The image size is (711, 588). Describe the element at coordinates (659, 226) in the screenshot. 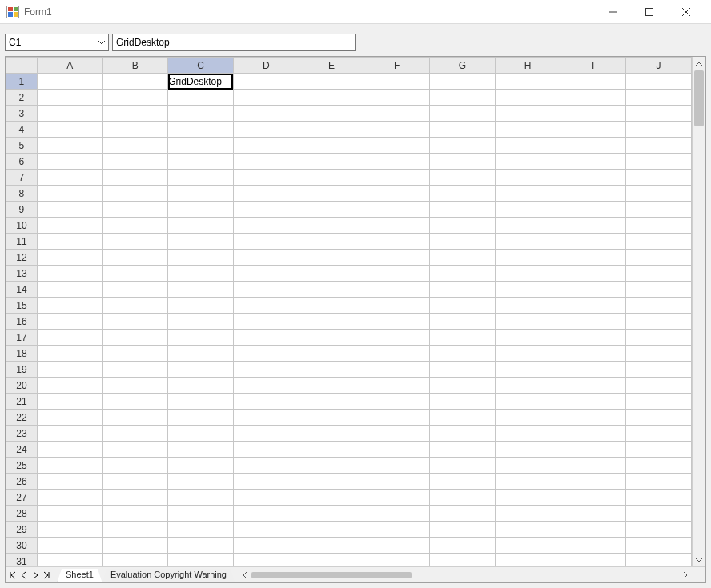

I see `cell-J10` at that location.